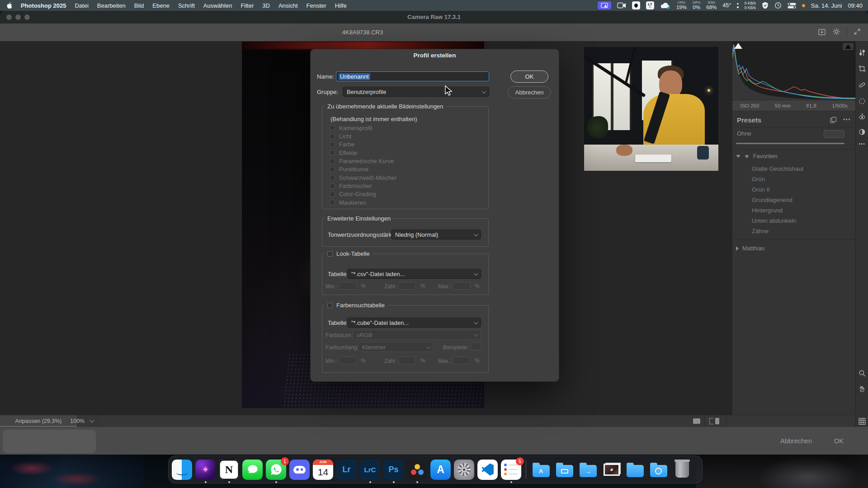 The image size is (868, 488). What do you see at coordinates (796, 441) in the screenshot?
I see `cancel-button-footer: Abbrechen` at bounding box center [796, 441].